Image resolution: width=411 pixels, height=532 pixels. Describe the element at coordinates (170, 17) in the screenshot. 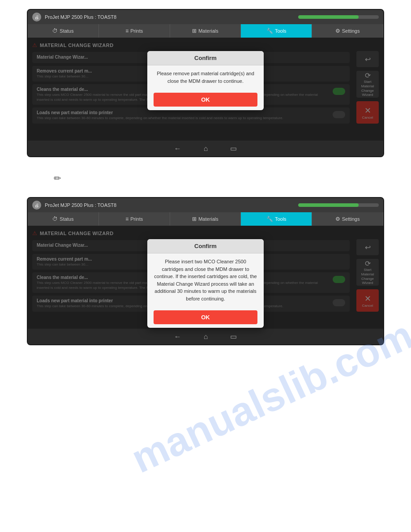

I see `header-title-1: ProJet MJP 2500 Plus : TOAST8` at that location.